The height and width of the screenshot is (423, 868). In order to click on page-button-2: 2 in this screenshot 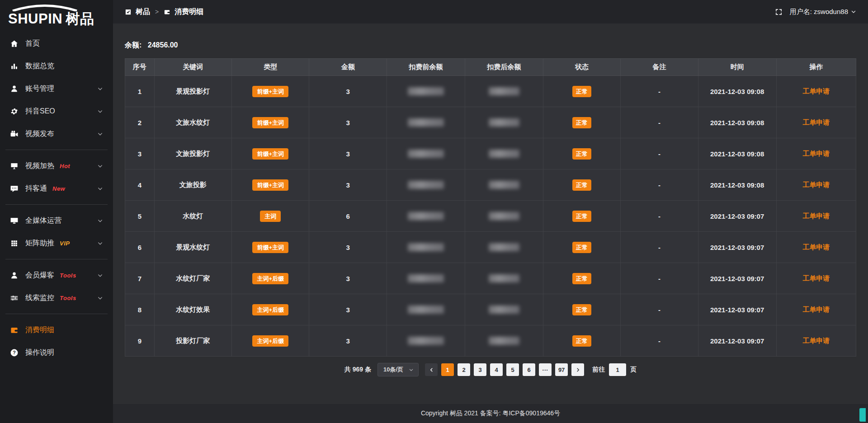, I will do `click(464, 370)`.